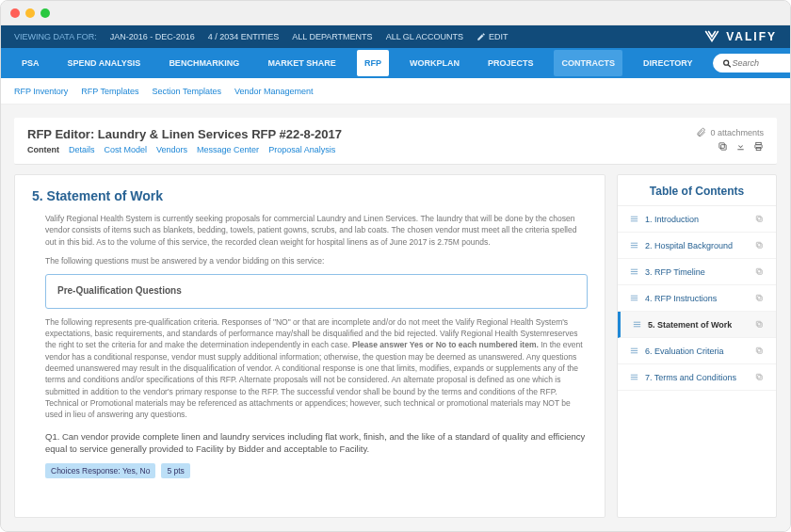 The height and width of the screenshot is (532, 791). I want to click on filter-date-range: JAN-2016 - DEC-2016, so click(153, 37).